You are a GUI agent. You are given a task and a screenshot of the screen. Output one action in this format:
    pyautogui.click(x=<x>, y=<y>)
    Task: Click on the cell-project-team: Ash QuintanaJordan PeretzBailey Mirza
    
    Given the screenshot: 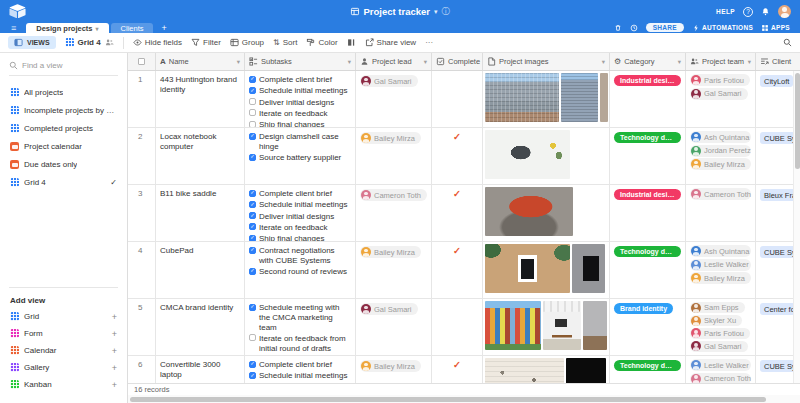 What is the action you would take?
    pyautogui.click(x=721, y=156)
    